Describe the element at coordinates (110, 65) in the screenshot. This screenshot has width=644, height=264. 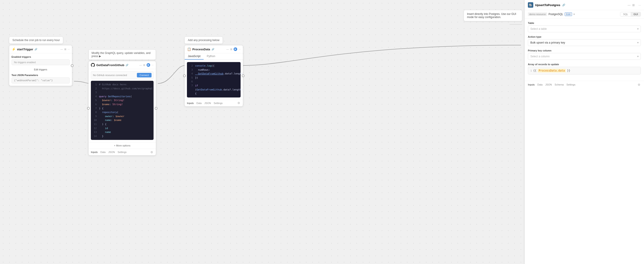
I see `github-title-group: GetDataFromGithub 🔗` at that location.